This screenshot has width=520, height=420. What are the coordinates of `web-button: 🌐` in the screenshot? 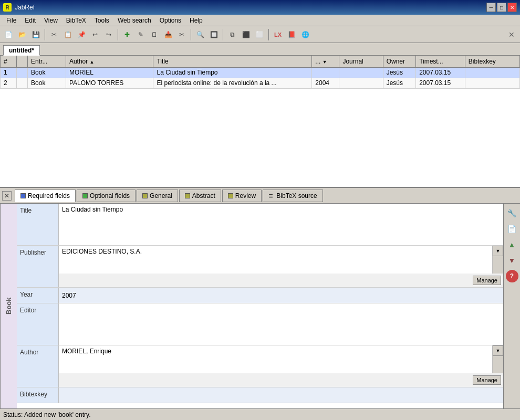 It's located at (305, 35).